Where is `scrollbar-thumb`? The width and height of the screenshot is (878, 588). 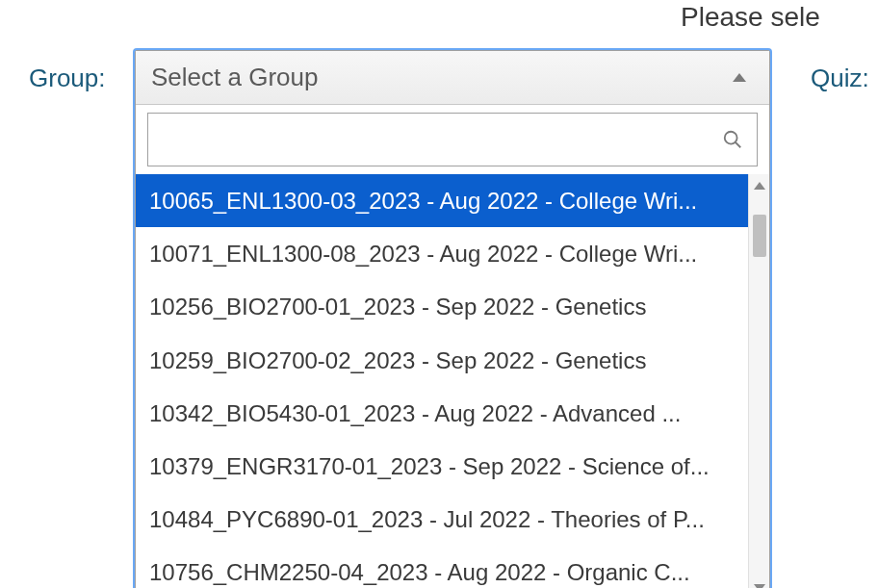
scrollbar-thumb is located at coordinates (760, 236).